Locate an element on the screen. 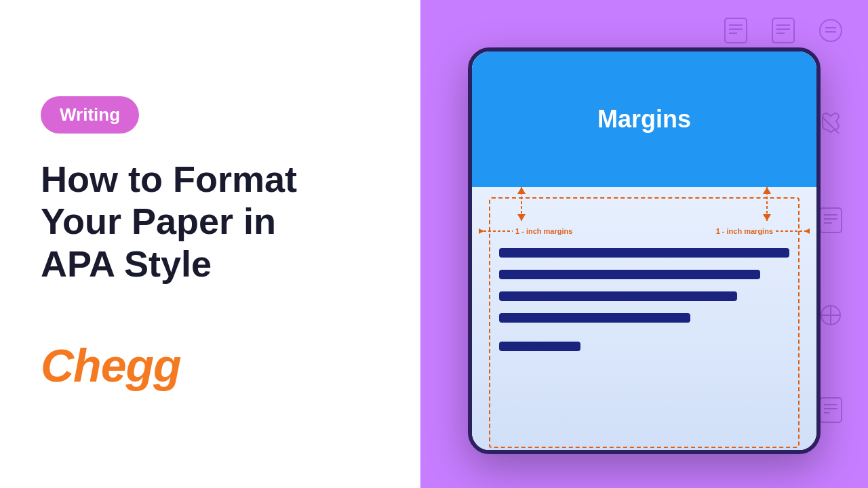 The width and height of the screenshot is (868, 488). v-arrow-right is located at coordinates (767, 204).